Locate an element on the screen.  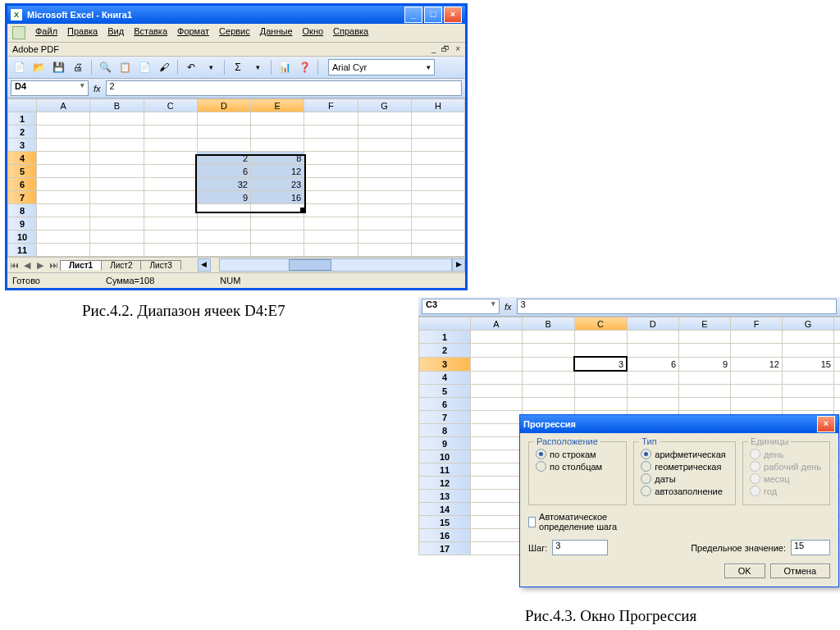
menu-window: Окно is located at coordinates (313, 33).